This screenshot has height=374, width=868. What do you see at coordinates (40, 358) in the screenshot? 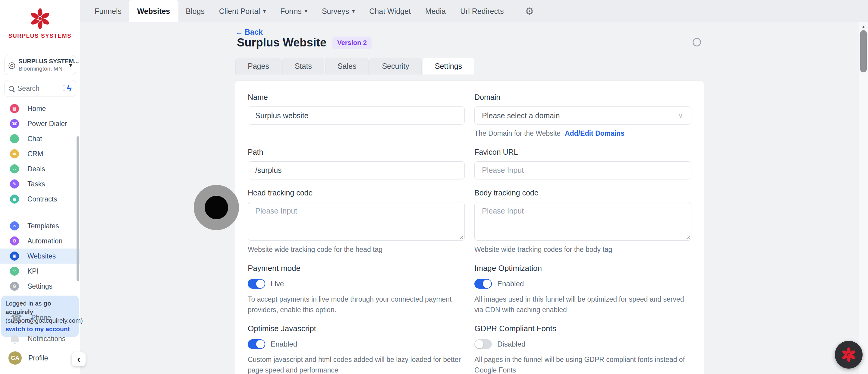
I see `sidebar-item-profile: GA Profile` at bounding box center [40, 358].